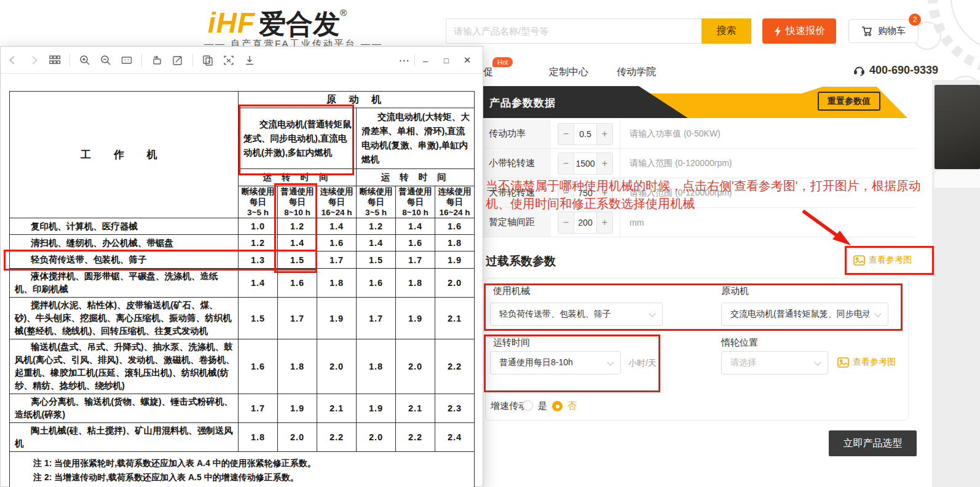 The width and height of the screenshot is (980, 487). What do you see at coordinates (536, 363) in the screenshot?
I see `runtime-value: 普通使用每日8-10h` at bounding box center [536, 363].